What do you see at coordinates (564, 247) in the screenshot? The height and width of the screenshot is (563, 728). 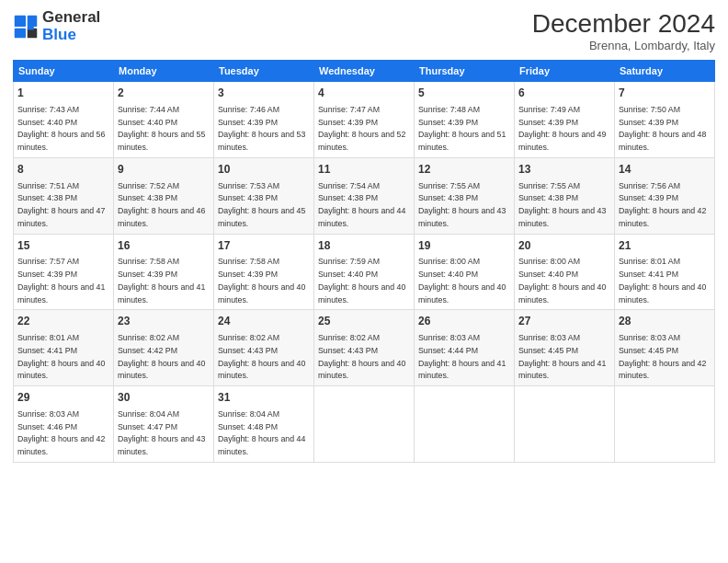 I see `day-number: 20` at bounding box center [564, 247].